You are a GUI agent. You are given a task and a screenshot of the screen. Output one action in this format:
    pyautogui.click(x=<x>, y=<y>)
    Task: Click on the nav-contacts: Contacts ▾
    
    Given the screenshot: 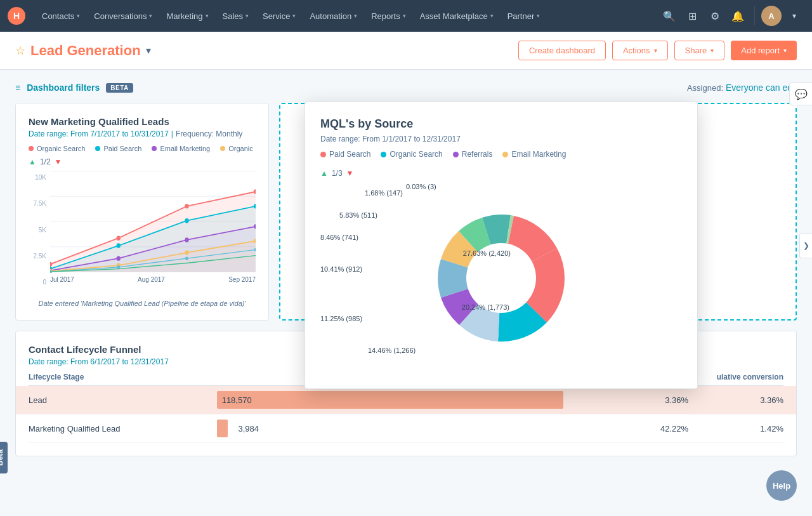 What is the action you would take?
    pyautogui.click(x=61, y=17)
    